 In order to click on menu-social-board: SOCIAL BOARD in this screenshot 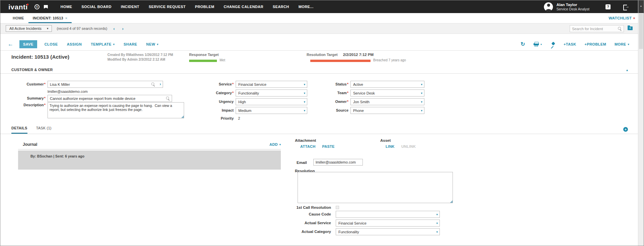, I will do `click(96, 7)`.